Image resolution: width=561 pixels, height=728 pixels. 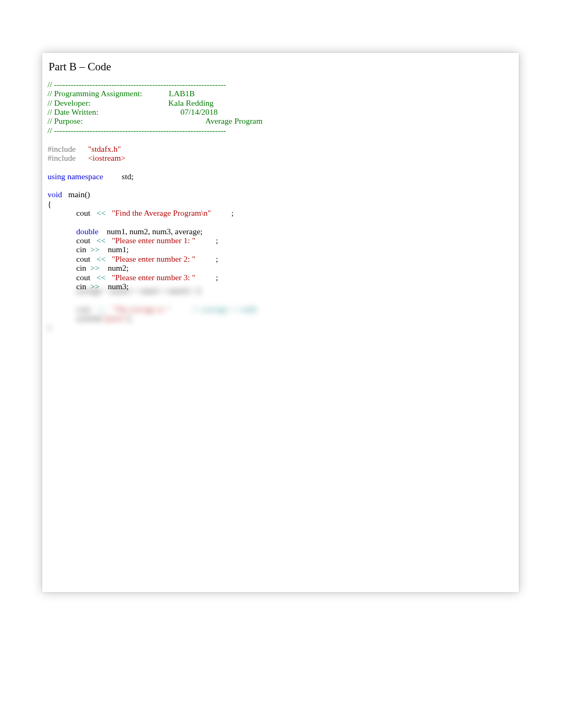 I want to click on comment-purpose-label: // Purpose:, so click(x=66, y=121).